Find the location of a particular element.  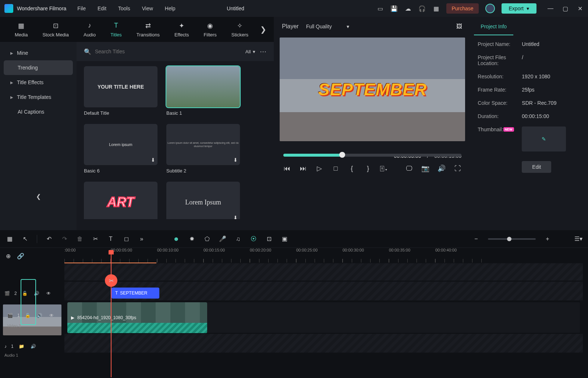

delete-icon: 🗑 is located at coordinates (80, 239).